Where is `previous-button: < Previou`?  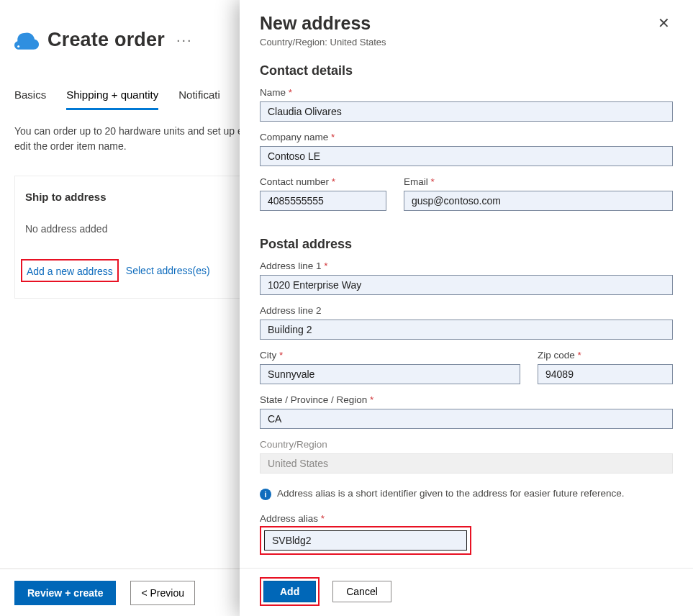 previous-button: < Previou is located at coordinates (163, 593).